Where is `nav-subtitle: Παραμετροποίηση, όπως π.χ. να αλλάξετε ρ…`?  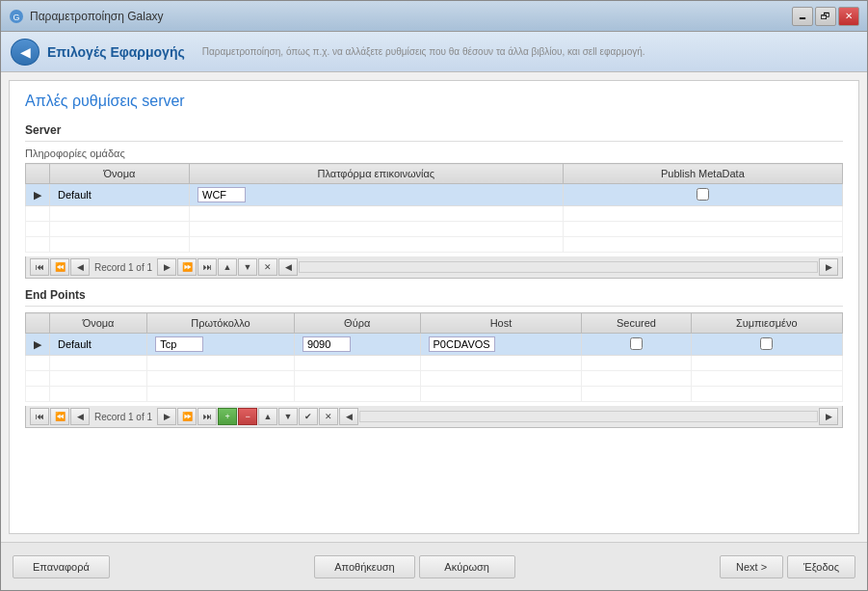 nav-subtitle: Παραμετροποίηση, όπως π.χ. να αλλάξετε ρ… is located at coordinates (424, 52).